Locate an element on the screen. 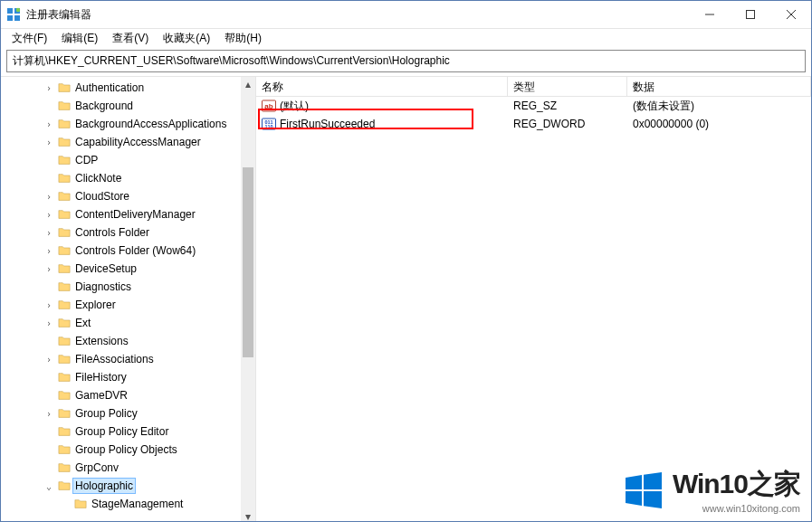 This screenshot has height=522, width=812. minimize-button is located at coordinates (710, 14).